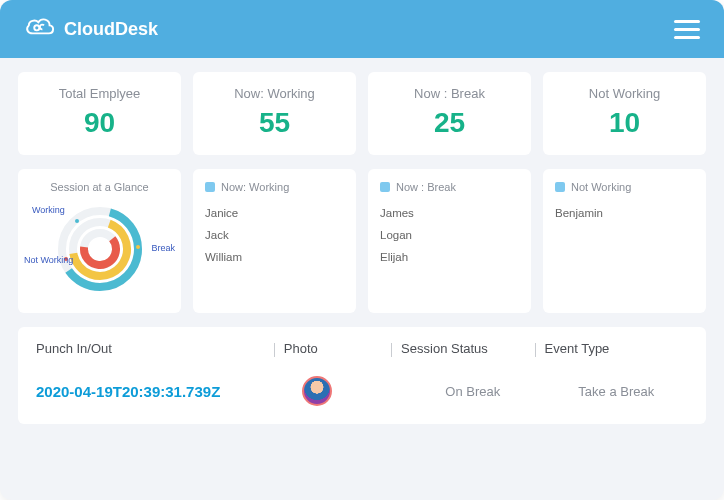 This screenshot has width=724, height=500. What do you see at coordinates (160, 348) in the screenshot?
I see `col-punch: Punch In/Out` at bounding box center [160, 348].